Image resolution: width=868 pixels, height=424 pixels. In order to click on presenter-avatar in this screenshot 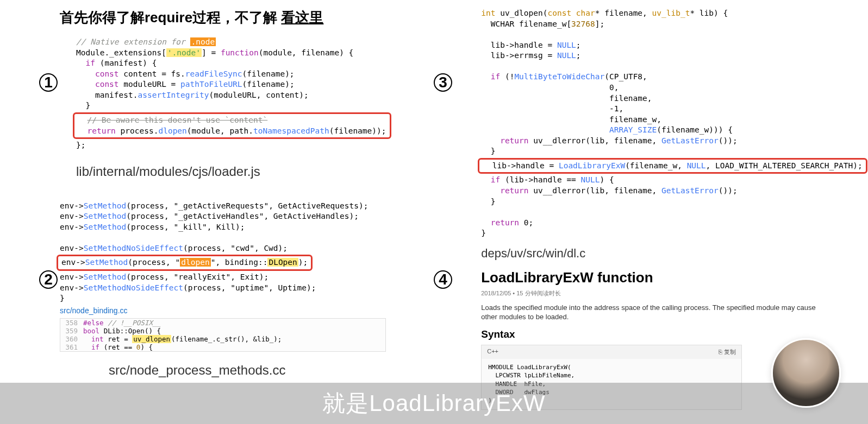, I will do `click(806, 373)`.